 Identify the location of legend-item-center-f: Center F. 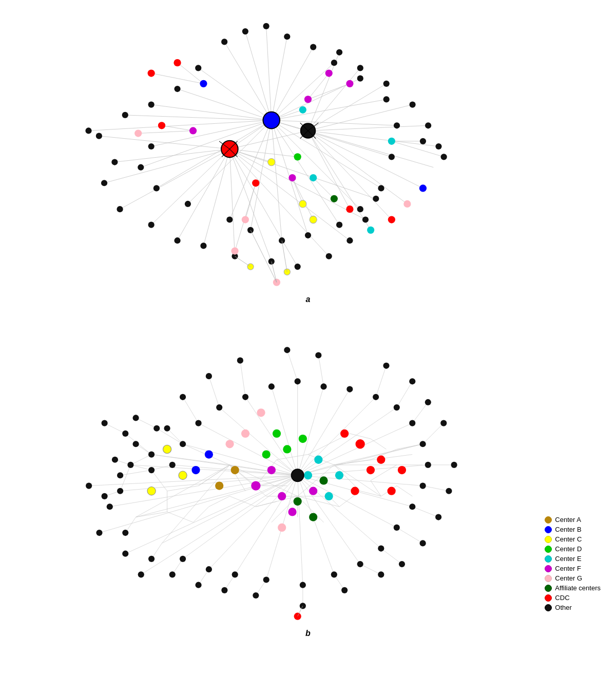
(573, 568).